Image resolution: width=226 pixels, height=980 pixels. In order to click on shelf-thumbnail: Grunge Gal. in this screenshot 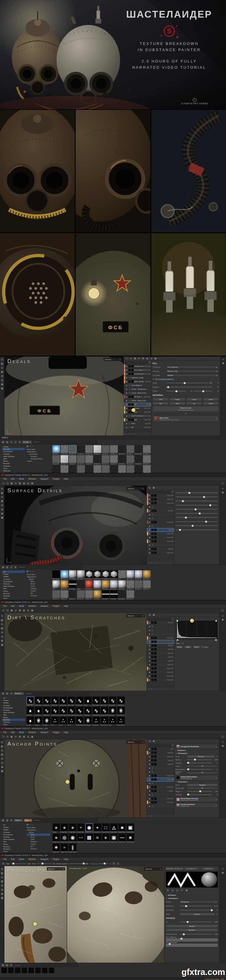, I will do `click(114, 469)`.